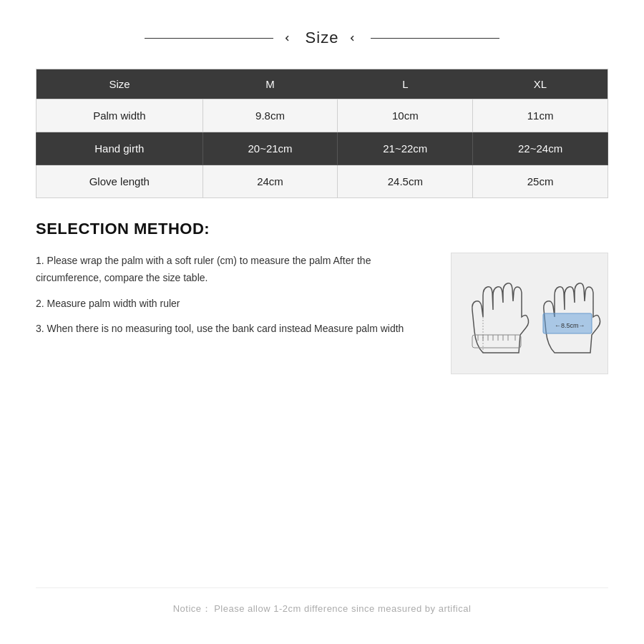  What do you see at coordinates (322, 609) in the screenshot?
I see `notice-text: Notice： Please allow 1-2cm difference si…` at bounding box center [322, 609].